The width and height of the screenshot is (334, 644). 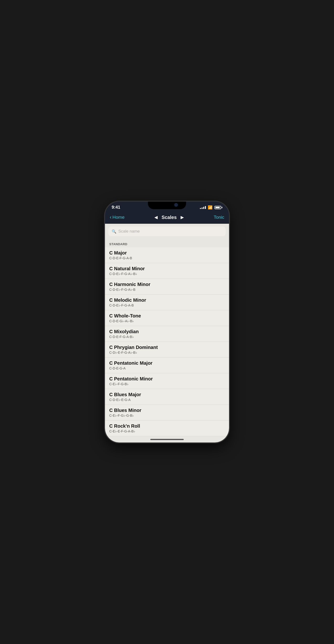 What do you see at coordinates (167, 400) in the screenshot?
I see `scale-notes: C-D-E♭-E-G-A` at bounding box center [167, 400].